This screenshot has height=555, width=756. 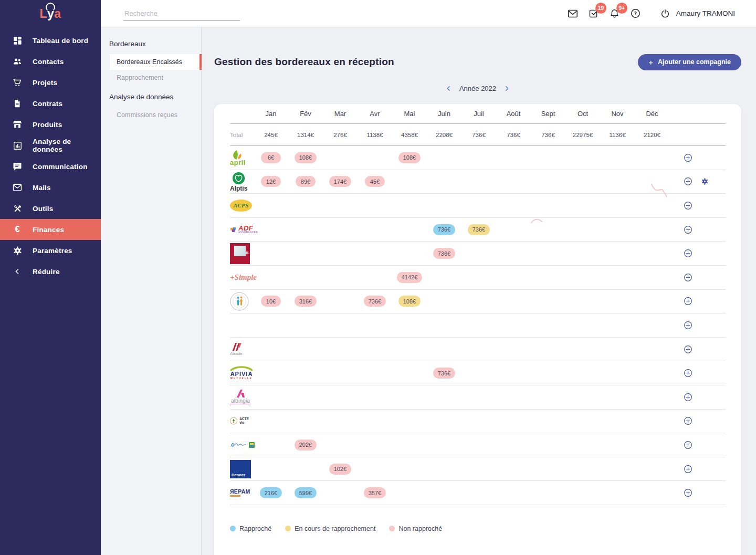 What do you see at coordinates (271, 135) in the screenshot?
I see `total-value: 245€` at bounding box center [271, 135].